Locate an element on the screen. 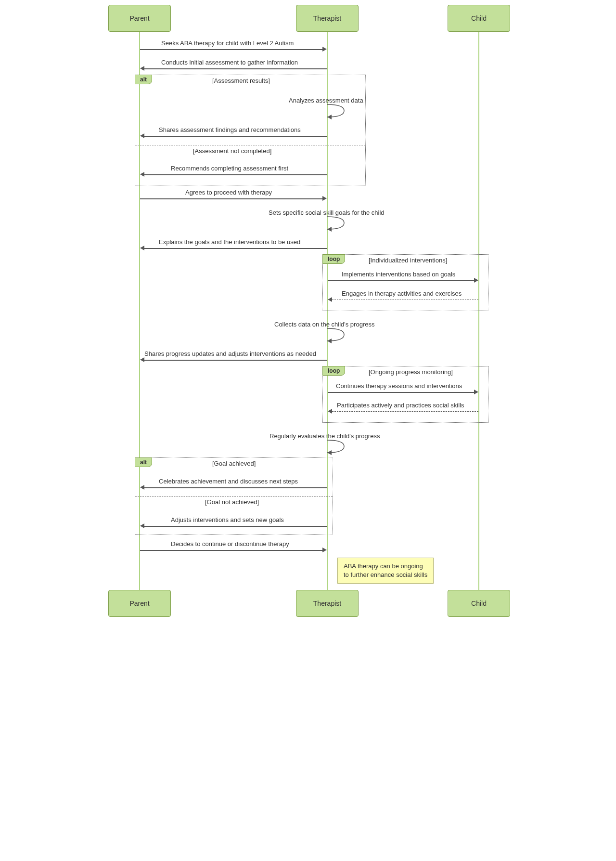  actor-parent-bottom: Parent is located at coordinates (140, 603).